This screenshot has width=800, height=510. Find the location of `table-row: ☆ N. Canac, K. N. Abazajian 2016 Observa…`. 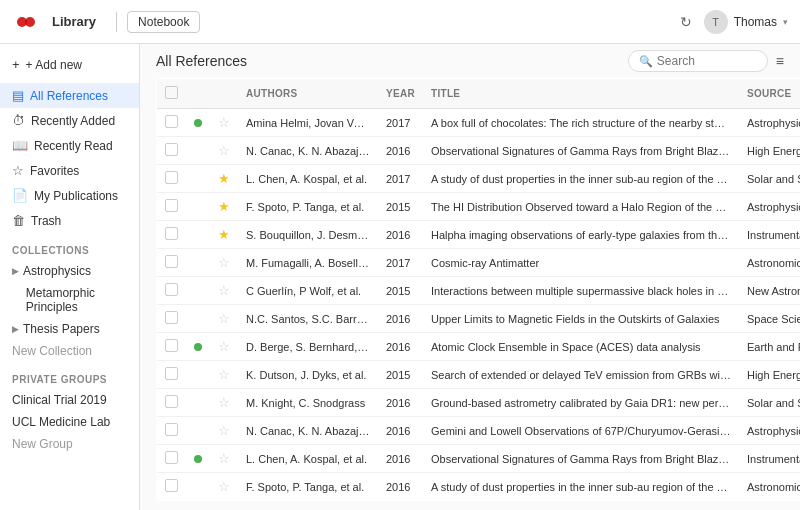

table-row: ☆ N. Canac, K. N. Abazajian 2016 Observa… is located at coordinates (479, 151).